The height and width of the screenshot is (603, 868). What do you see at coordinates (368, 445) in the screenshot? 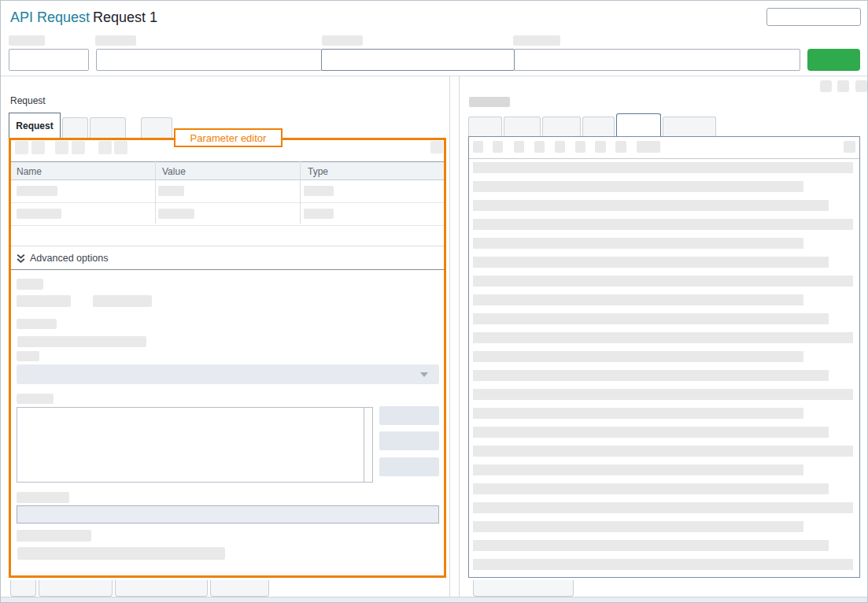
I see `listbox-scrollbar` at bounding box center [368, 445].